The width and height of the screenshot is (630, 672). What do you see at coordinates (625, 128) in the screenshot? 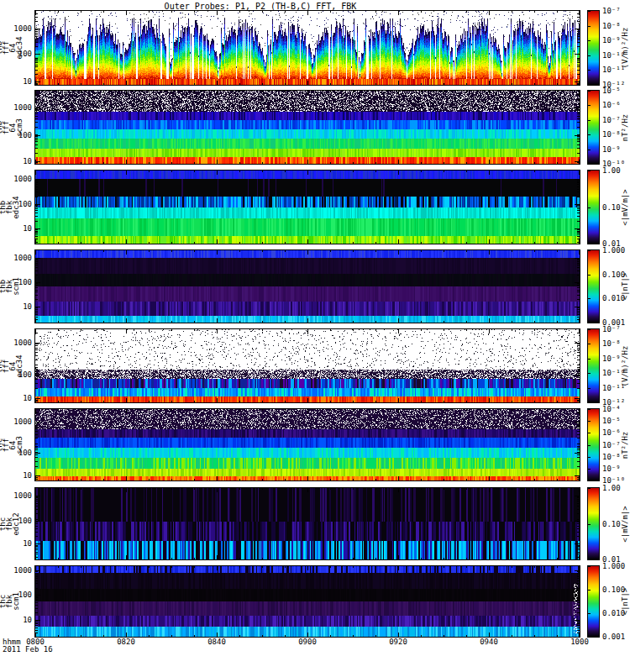
I see `colorbar-unit-thb_fff_64_scm3: nT²/Hz` at bounding box center [625, 128].